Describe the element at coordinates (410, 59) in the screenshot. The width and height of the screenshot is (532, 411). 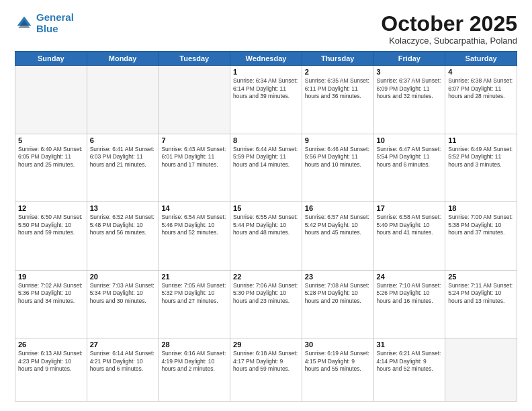
I see `col-friday: Friday` at that location.